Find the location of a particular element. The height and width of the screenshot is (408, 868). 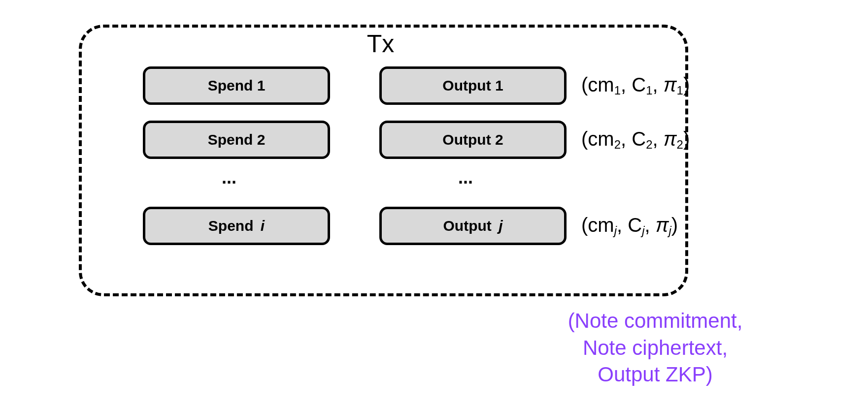

spend-box-i: Spend i is located at coordinates (236, 226).